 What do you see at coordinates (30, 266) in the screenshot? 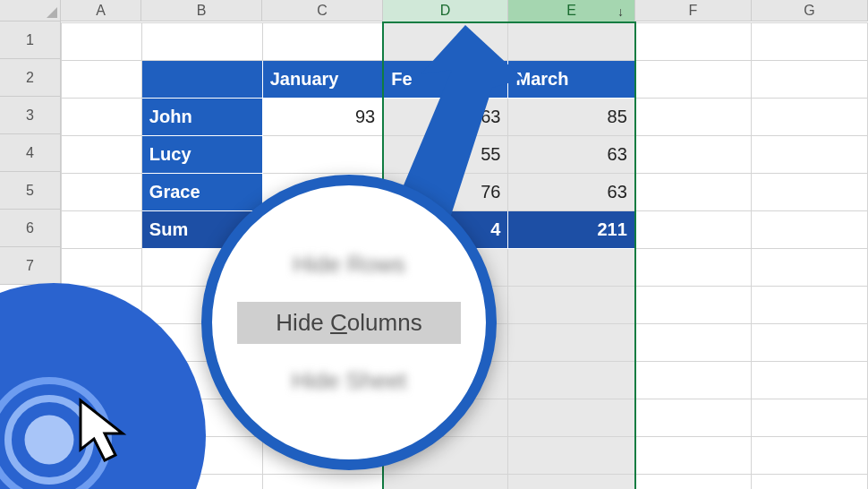
I see `row-header-7: 7` at bounding box center [30, 266].